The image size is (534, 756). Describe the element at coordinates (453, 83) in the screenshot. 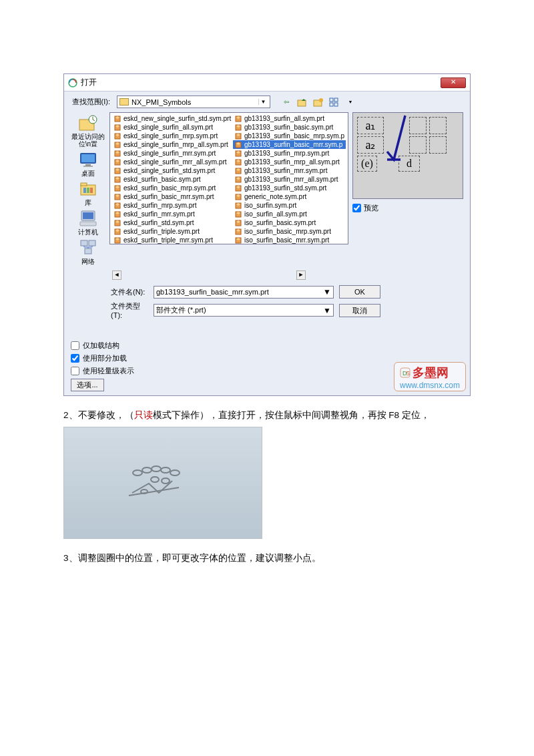

I see `close-button: ✕` at that location.